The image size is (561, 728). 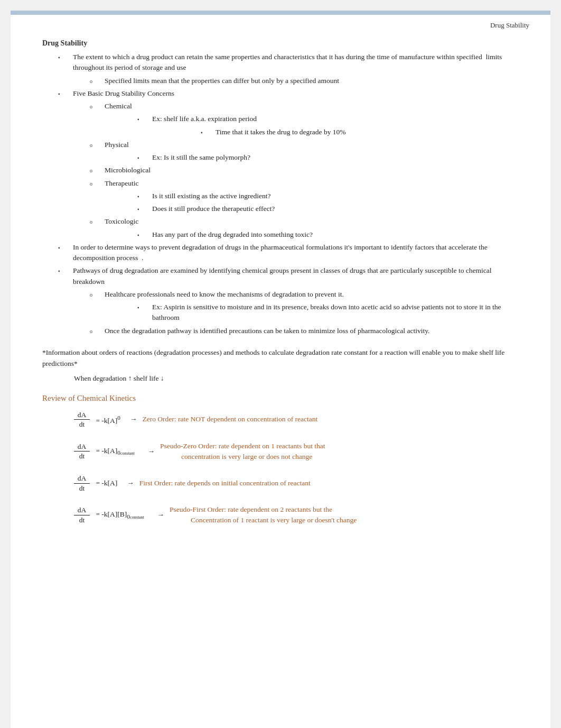 I want to click on sub-icon-2-2-1: ▪, so click(x=145, y=158).